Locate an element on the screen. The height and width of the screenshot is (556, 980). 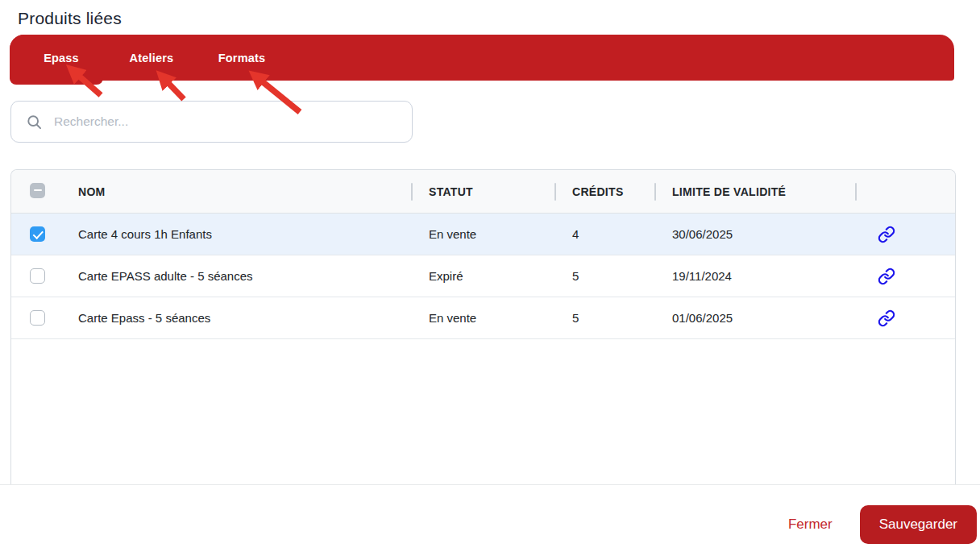
cell-name: Carte 4 cours 1h Enfants is located at coordinates (239, 234).